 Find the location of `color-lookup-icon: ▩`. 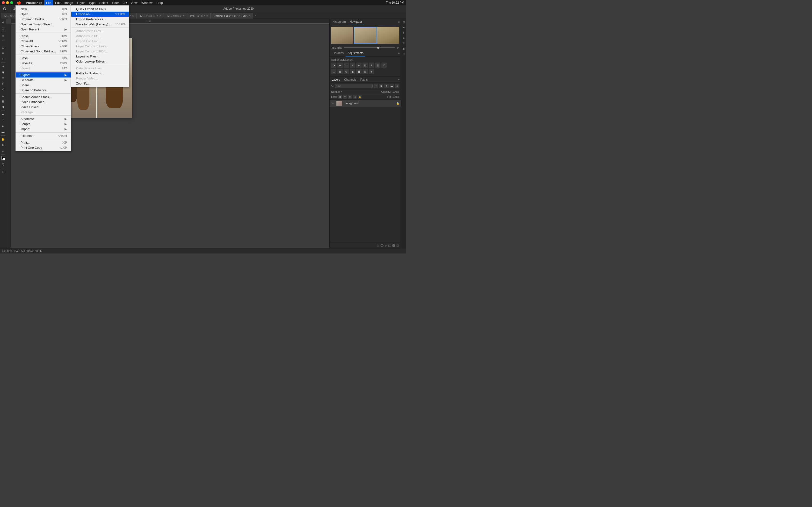

color-lookup-icon: ▩ is located at coordinates (340, 71).